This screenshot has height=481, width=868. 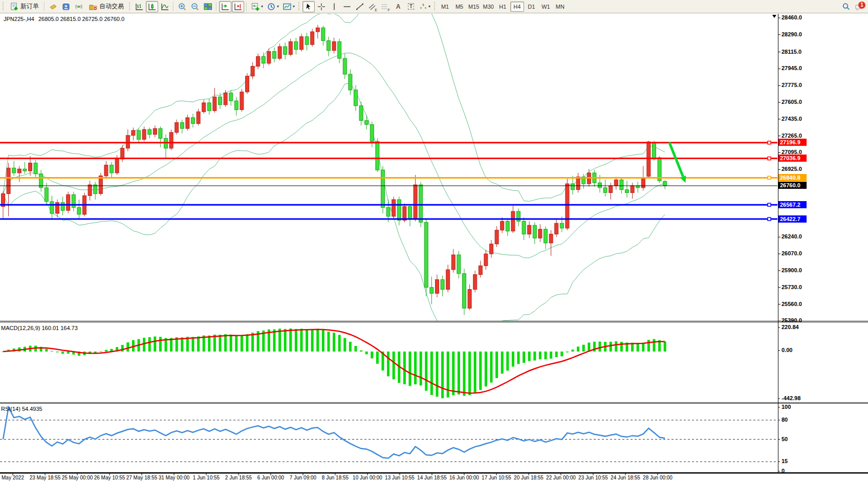 I want to click on time-axis-label: 17 Jun 10:55, so click(x=496, y=478).